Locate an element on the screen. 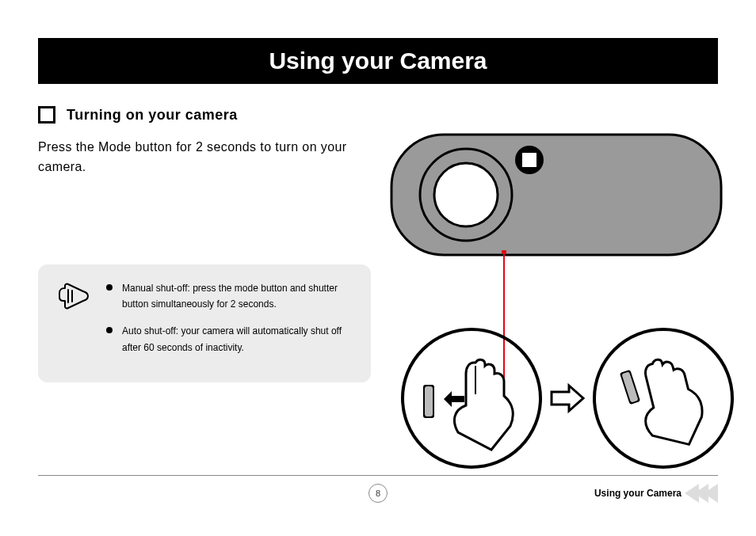 This screenshot has height=536, width=756. page-footer: 8 Using your Camera is located at coordinates (378, 489).